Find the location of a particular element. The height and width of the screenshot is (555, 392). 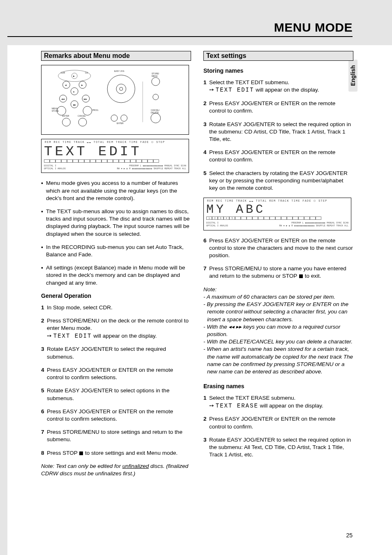

lcd2-bl1: DIGITAL I is located at coordinates (212, 223).